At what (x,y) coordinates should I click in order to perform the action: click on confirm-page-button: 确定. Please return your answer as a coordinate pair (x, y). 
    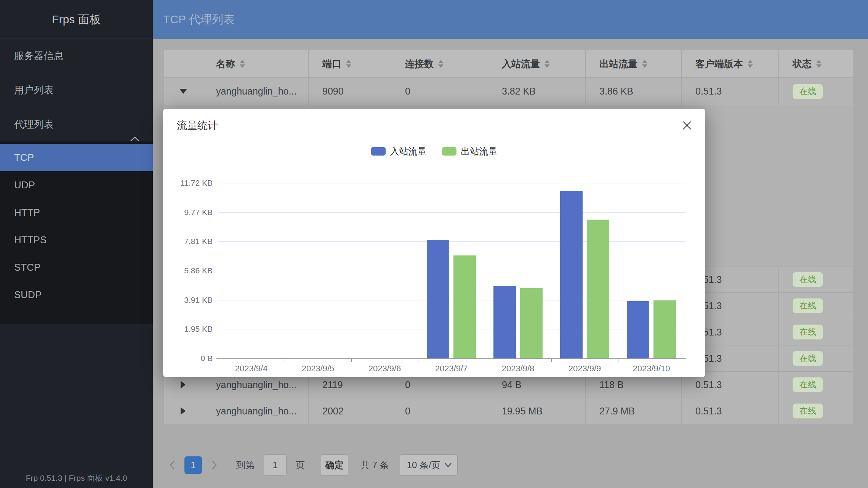
    Looking at the image, I should click on (335, 465).